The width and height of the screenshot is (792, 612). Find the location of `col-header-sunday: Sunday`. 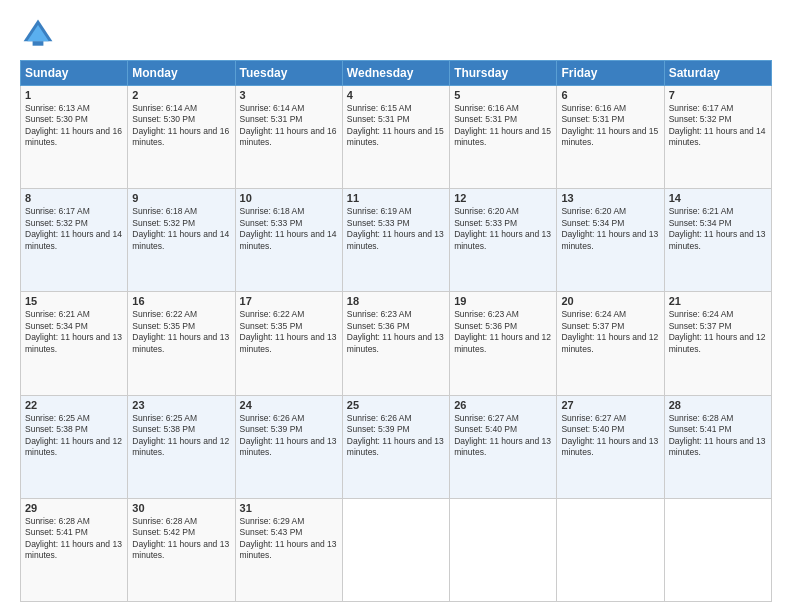

col-header-sunday: Sunday is located at coordinates (74, 74).